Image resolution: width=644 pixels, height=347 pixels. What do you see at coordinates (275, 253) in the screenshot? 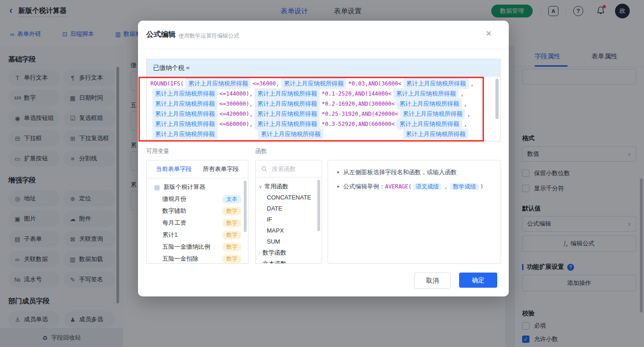
I see `function-label: 数学函数` at bounding box center [275, 253].